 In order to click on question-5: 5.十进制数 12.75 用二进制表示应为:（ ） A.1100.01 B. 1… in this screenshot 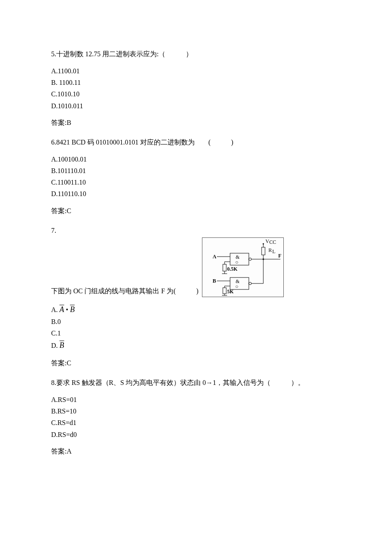, I will do `click(196, 89)`.